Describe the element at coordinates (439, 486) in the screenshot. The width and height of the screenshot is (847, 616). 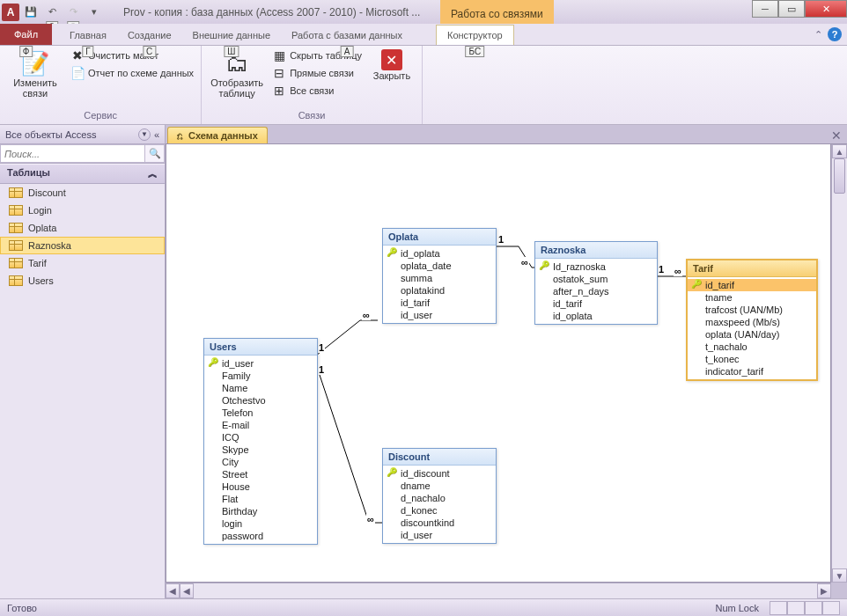
I see `table-field: dname` at that location.